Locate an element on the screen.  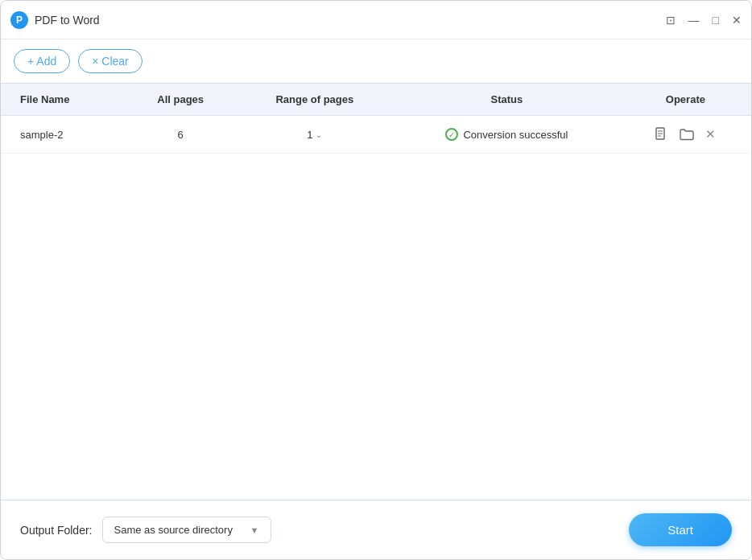
open-file-icon is located at coordinates (662, 134).